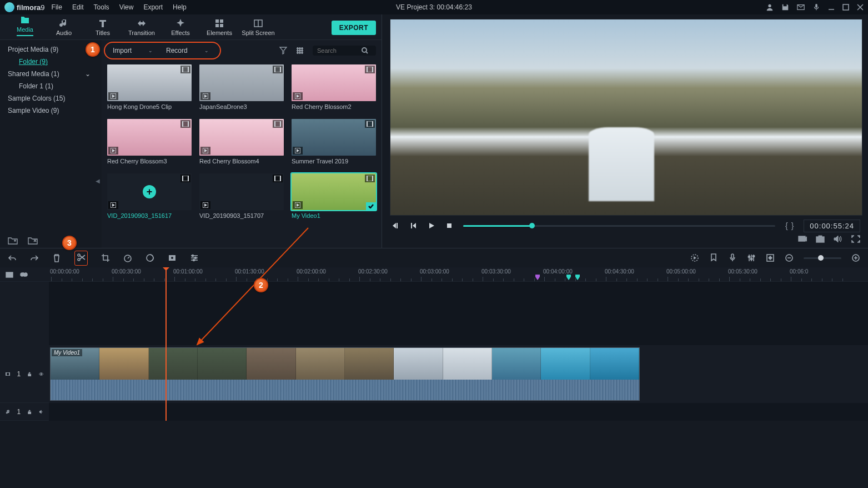  Describe the element at coordinates (51, 74) in the screenshot. I see `sidebar-shared-media: Shared Media (1)⌄` at that location.